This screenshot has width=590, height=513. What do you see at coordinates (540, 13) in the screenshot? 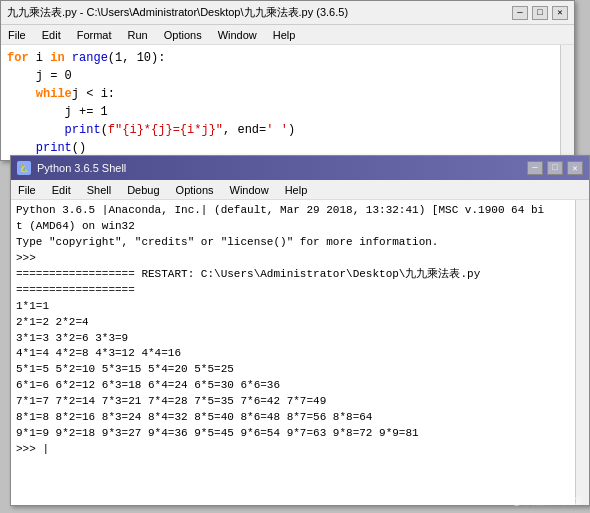
I see `maximize-button: □` at bounding box center [540, 13].